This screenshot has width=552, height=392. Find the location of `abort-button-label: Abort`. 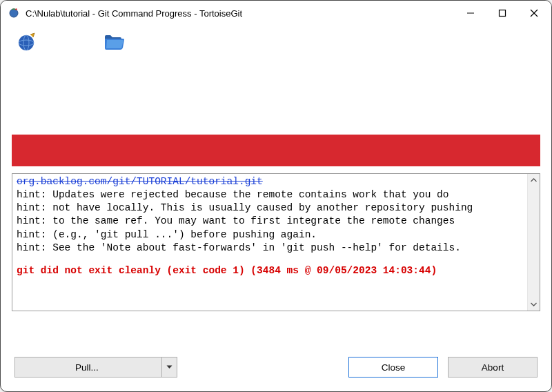

abort-button-label: Abort is located at coordinates (493, 367).